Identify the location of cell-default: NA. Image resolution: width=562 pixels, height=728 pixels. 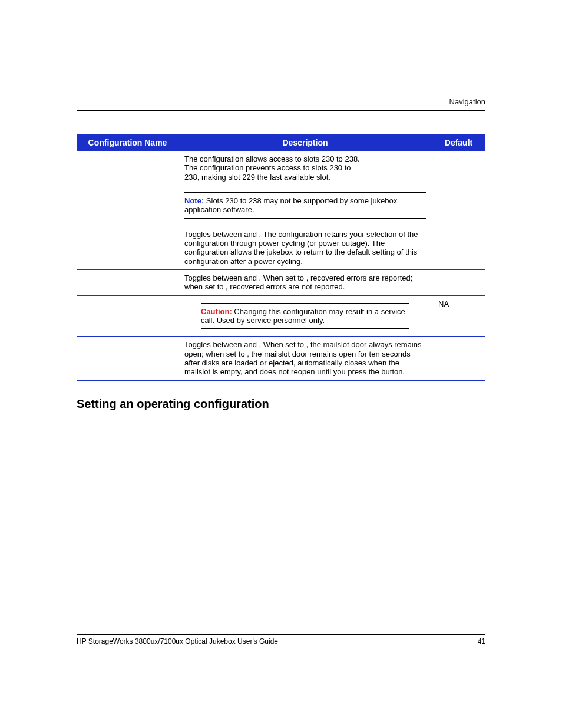
(459, 316).